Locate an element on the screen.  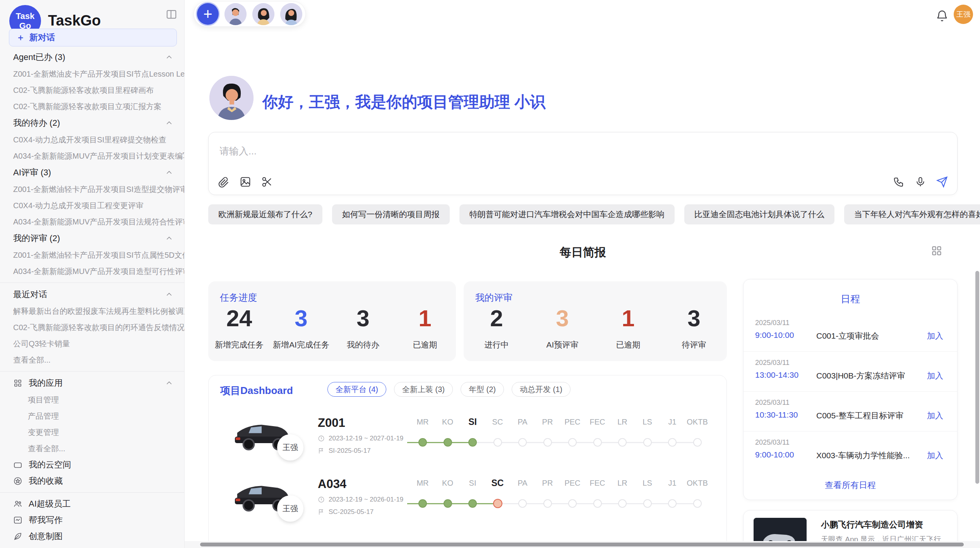
phone-icon is located at coordinates (899, 182).